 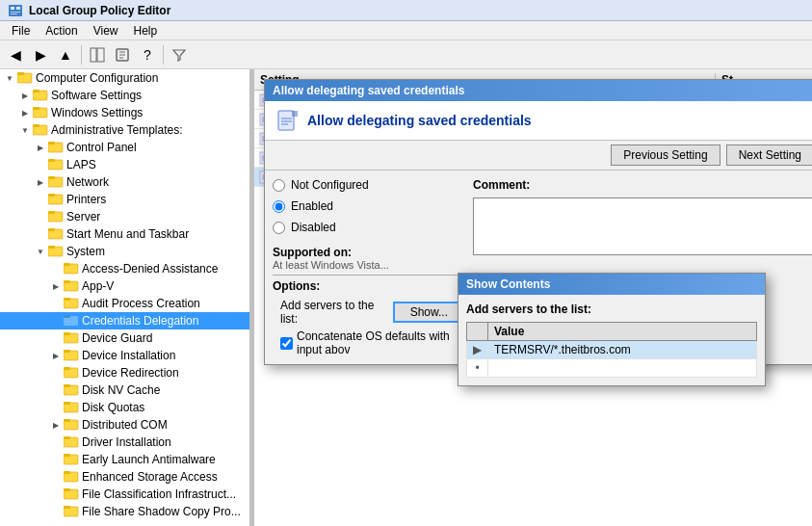 What do you see at coordinates (369, 227) in the screenshot?
I see `radio-disabled: Disabled` at bounding box center [369, 227].